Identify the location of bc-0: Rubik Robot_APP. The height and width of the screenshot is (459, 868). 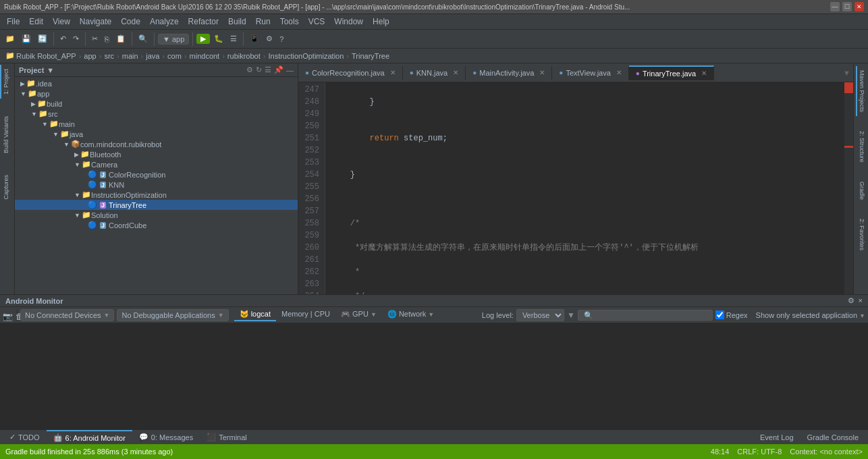
(46, 56).